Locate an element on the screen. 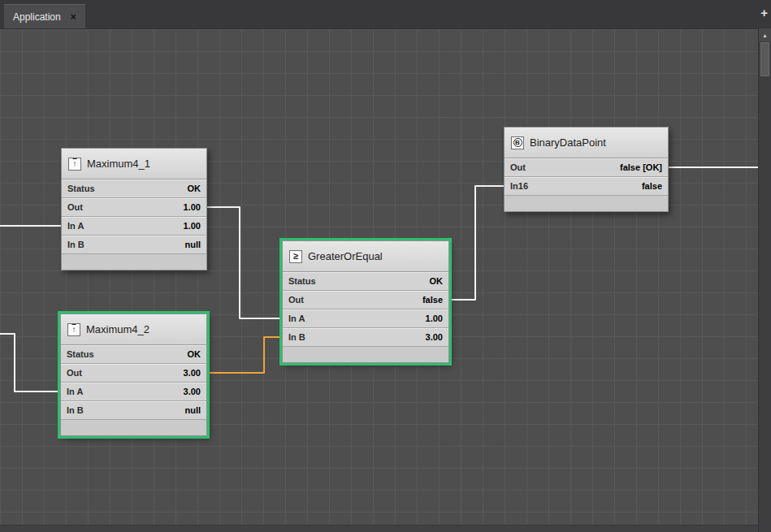  horizontal-scrollbar is located at coordinates (379, 528).